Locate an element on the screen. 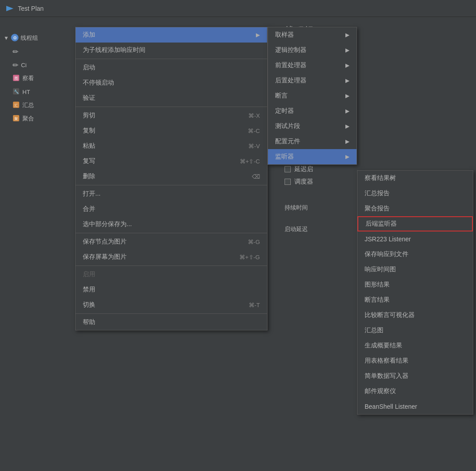 Image resolution: width=476 pixels, height=471 pixels. menu2-listener-label: 监听器 is located at coordinates (285, 157).